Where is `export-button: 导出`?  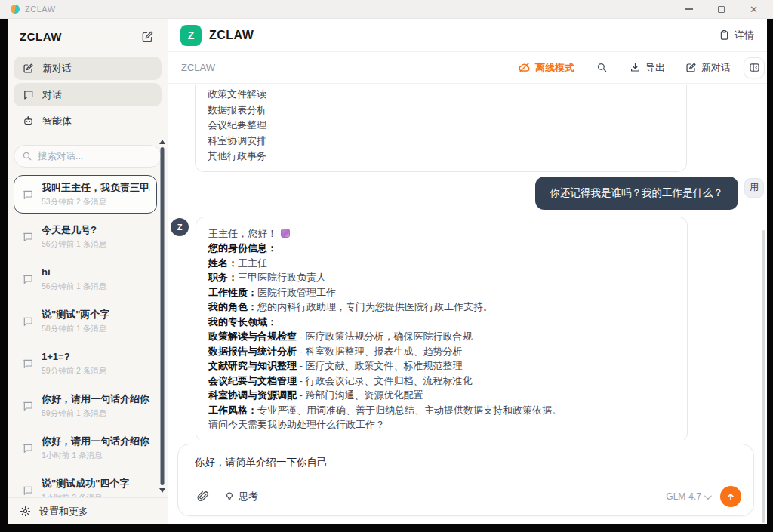 export-button: 导出 is located at coordinates (648, 68).